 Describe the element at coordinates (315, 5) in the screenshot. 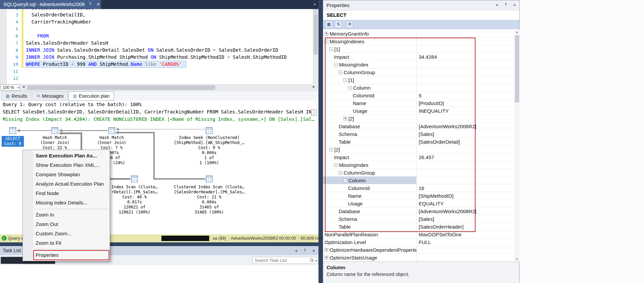

I see `tab-list-chevron-icon: ▾` at that location.